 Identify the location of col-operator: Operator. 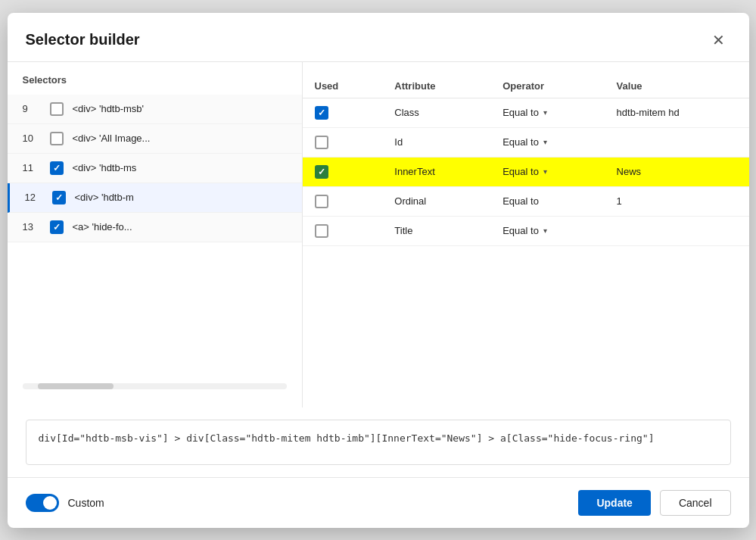
(547, 86).